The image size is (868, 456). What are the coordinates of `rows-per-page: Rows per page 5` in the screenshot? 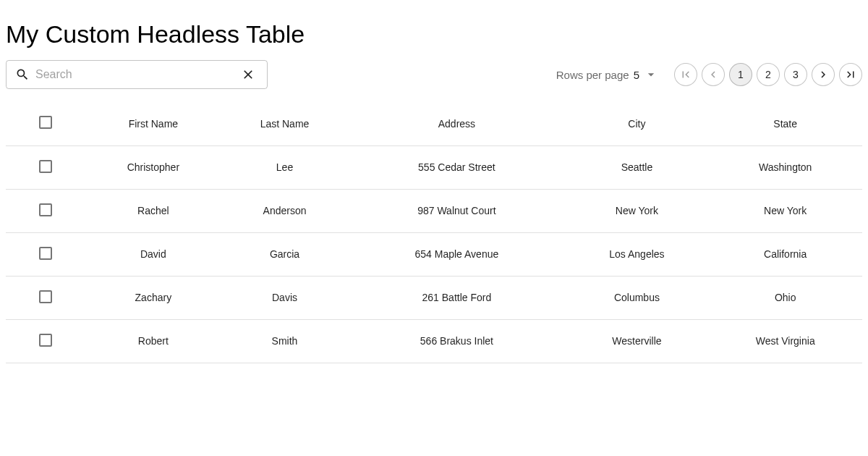 It's located at (608, 75).